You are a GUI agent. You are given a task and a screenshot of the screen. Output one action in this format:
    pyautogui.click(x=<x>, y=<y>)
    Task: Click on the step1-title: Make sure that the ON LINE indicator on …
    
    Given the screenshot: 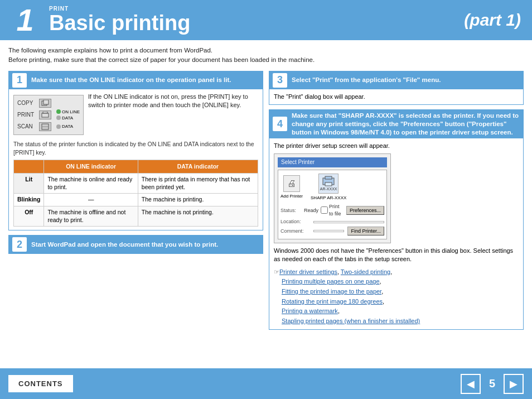 What is the action you would take?
    pyautogui.click(x=131, y=80)
    